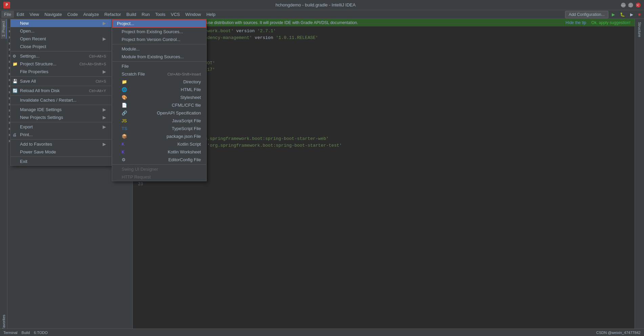 The image size is (644, 336). Describe the element at coordinates (159, 89) in the screenshot. I see `new-submenu-html-file: 🌐 HTML File` at that location.